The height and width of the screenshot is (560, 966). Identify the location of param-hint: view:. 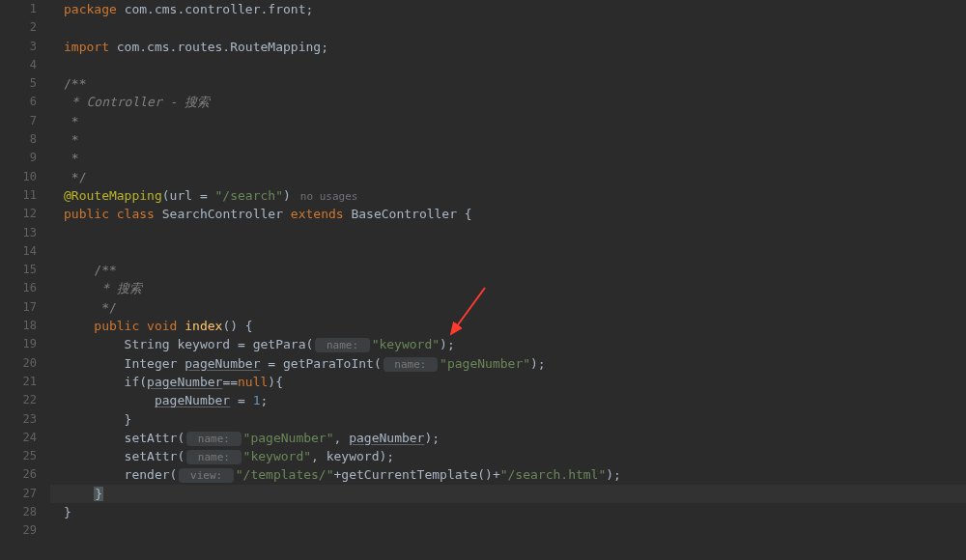
(206, 475).